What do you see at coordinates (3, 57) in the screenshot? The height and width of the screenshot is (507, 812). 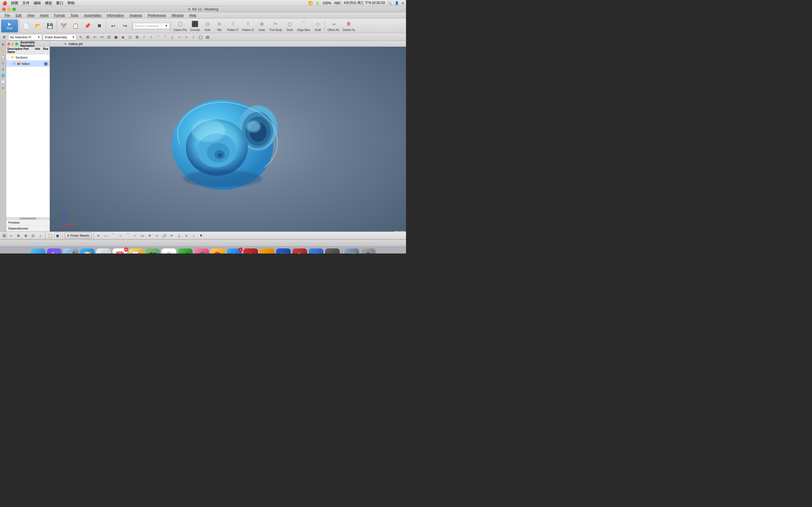 I see `sidebar-icon-3: 📋` at bounding box center [3, 57].